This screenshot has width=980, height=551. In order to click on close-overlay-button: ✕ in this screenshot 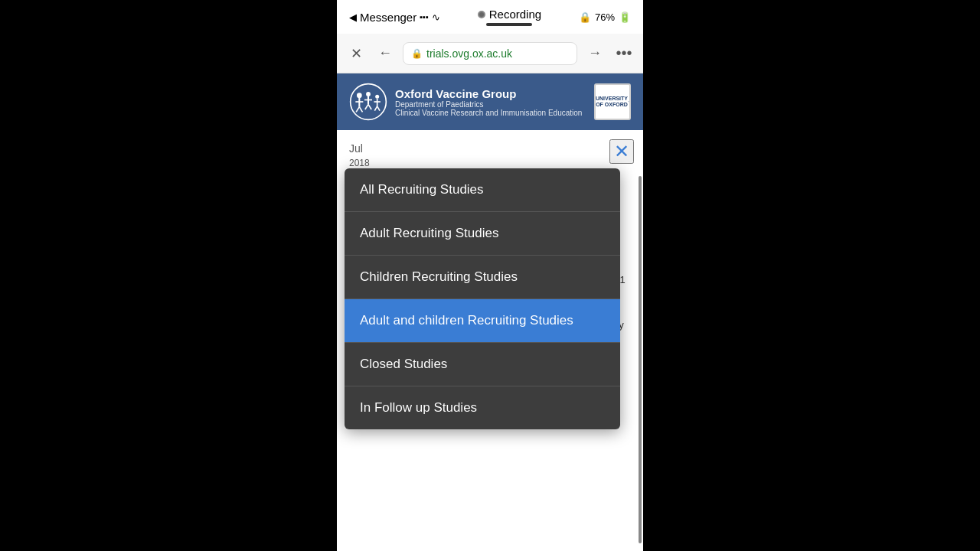, I will do `click(622, 152)`.